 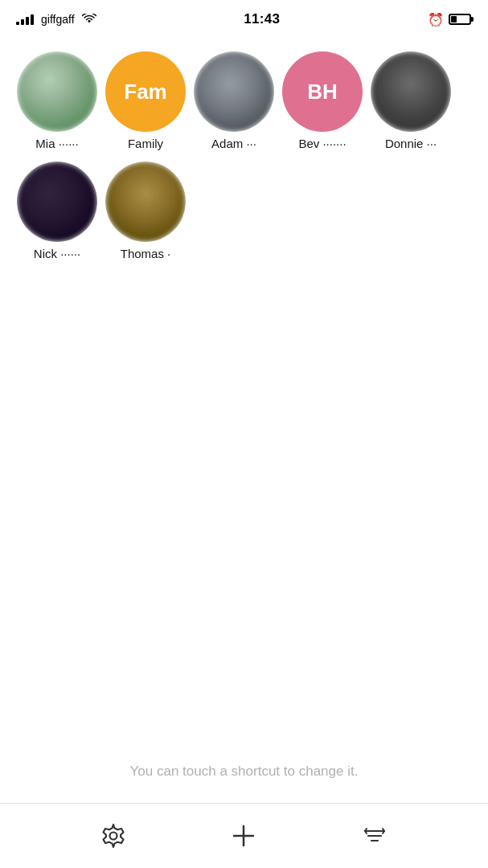 What do you see at coordinates (234, 101) in the screenshot?
I see `contact-adam: Adam ···` at bounding box center [234, 101].